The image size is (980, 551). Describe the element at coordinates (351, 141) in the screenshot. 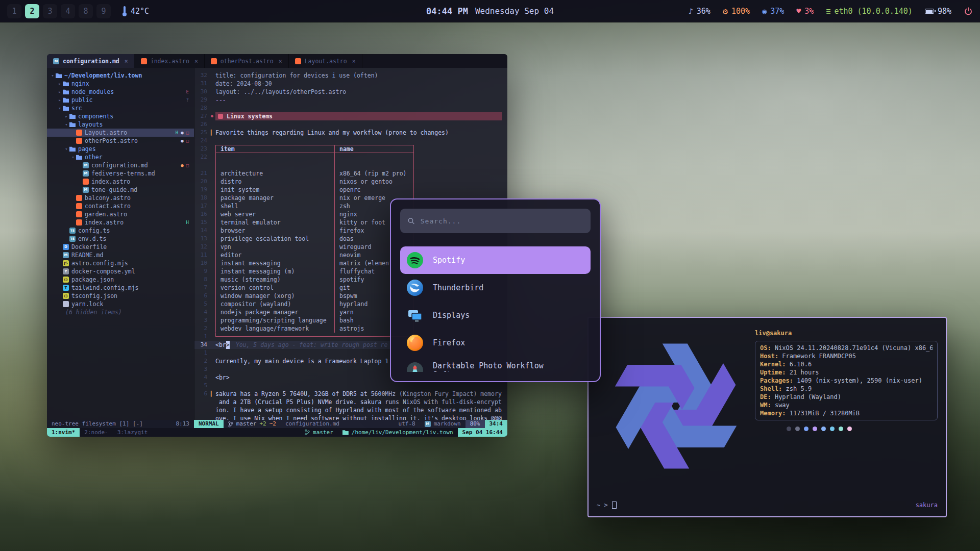

I see `buffer-line: 24` at that location.